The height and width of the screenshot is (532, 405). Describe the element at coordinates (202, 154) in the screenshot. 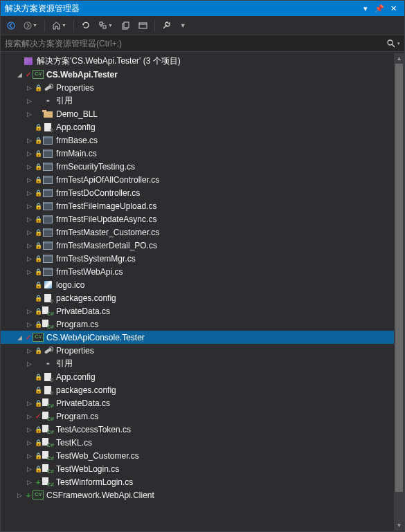

I see `tree-node: frmMain.cs` at that location.